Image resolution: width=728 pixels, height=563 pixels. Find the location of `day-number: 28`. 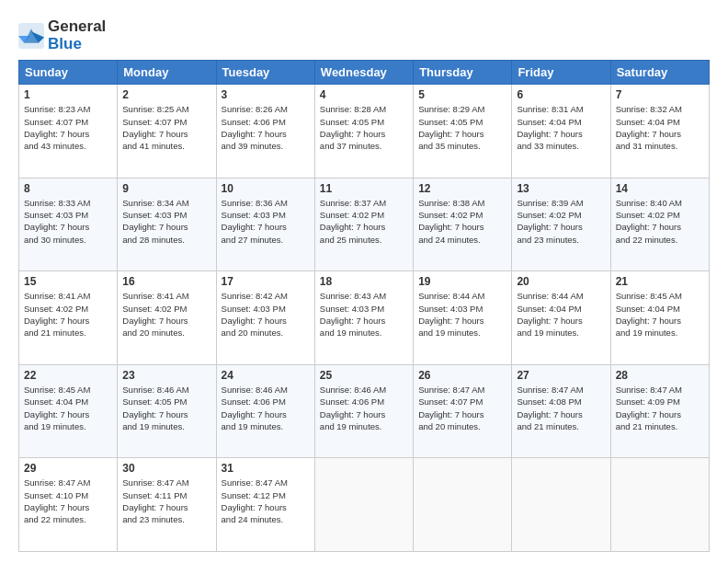

day-number: 28 is located at coordinates (660, 375).